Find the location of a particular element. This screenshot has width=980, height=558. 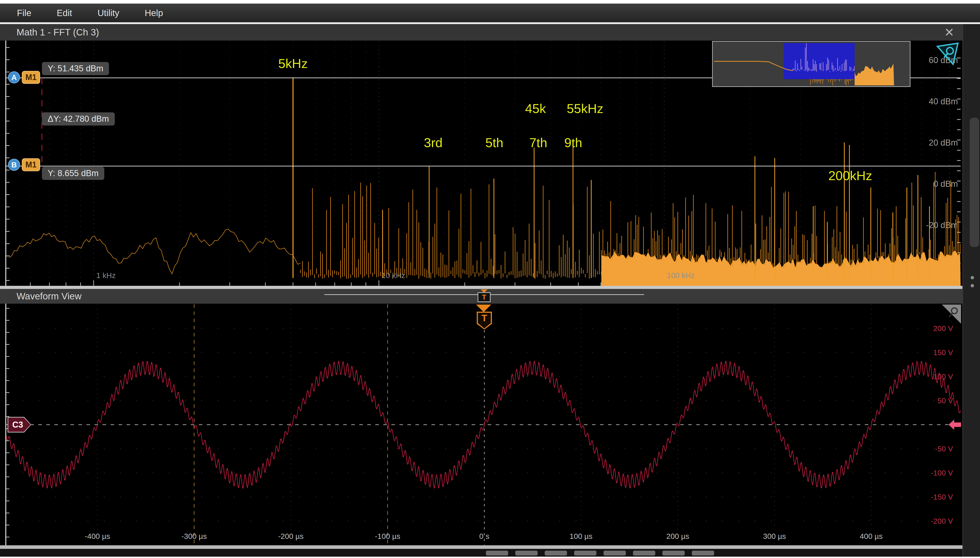

footer-strip is located at coordinates (481, 553).